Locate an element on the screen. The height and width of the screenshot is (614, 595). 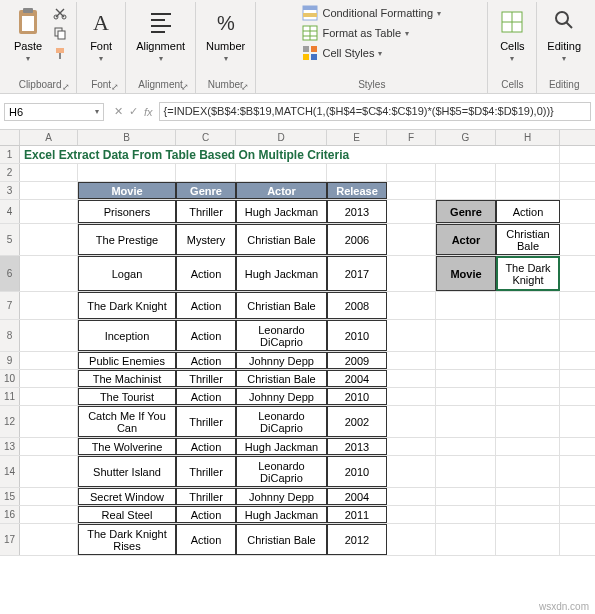
row-header: 14 is located at coordinates (10, 472).